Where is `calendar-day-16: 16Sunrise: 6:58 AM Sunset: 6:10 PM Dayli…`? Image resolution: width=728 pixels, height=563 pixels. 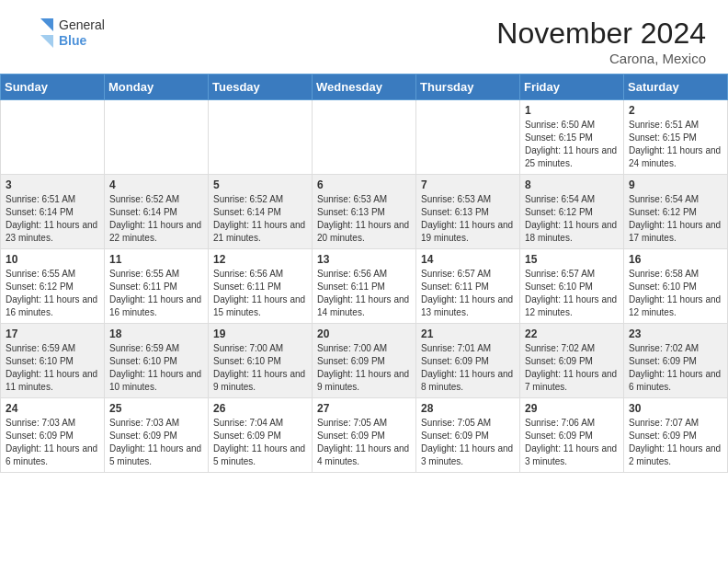
calendar-day-16: 16Sunrise: 6:58 AM Sunset: 6:10 PM Dayli… is located at coordinates (677, 287).